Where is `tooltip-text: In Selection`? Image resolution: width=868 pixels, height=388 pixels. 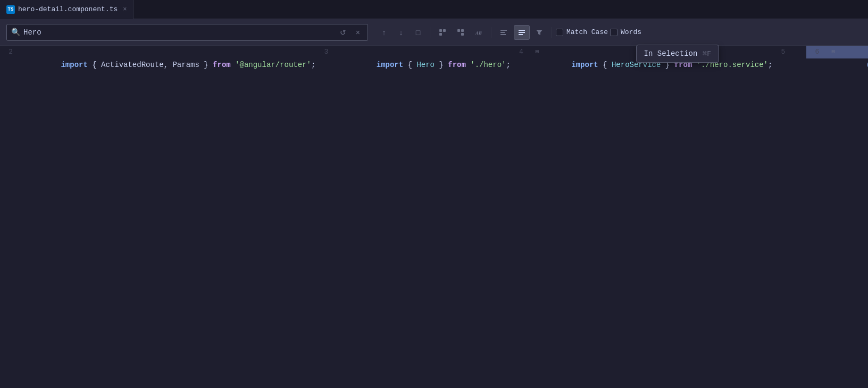 tooltip-text: In Selection is located at coordinates (671, 54).